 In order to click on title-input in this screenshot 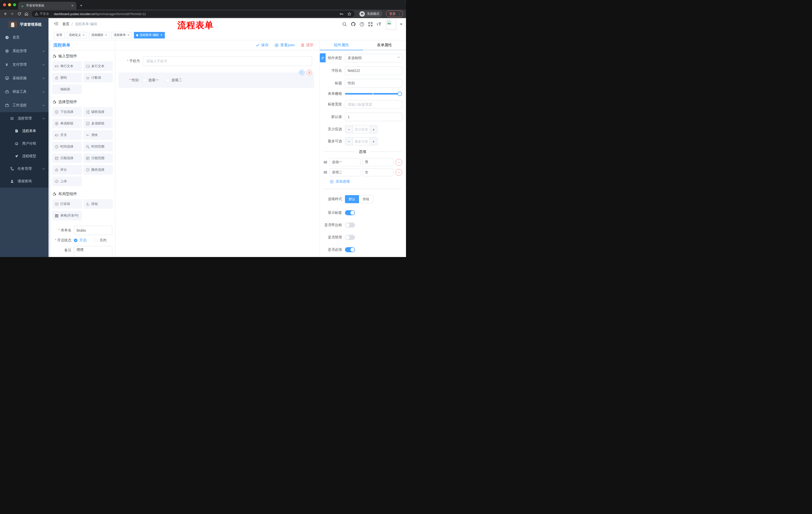, I will do `click(374, 83)`.